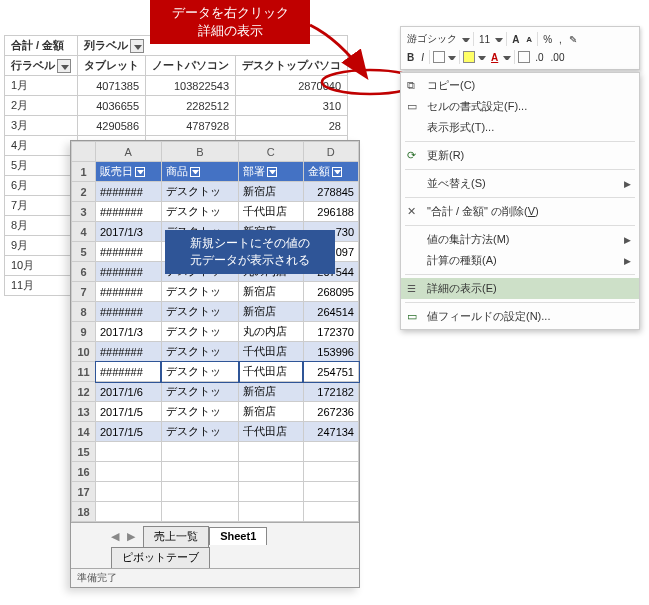  I want to click on font-dropdown, so click(466, 39).